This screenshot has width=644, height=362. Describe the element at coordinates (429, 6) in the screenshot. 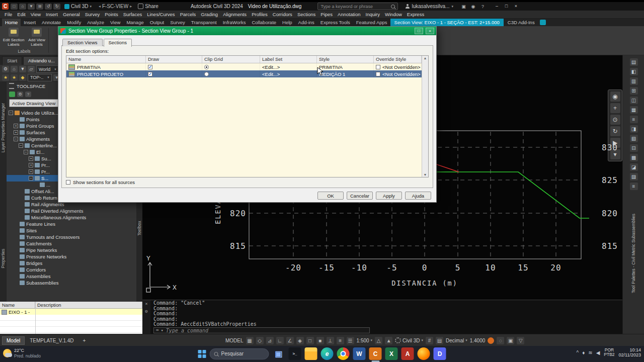

I see `account-menu: lukasalvessilva... ▾` at that location.